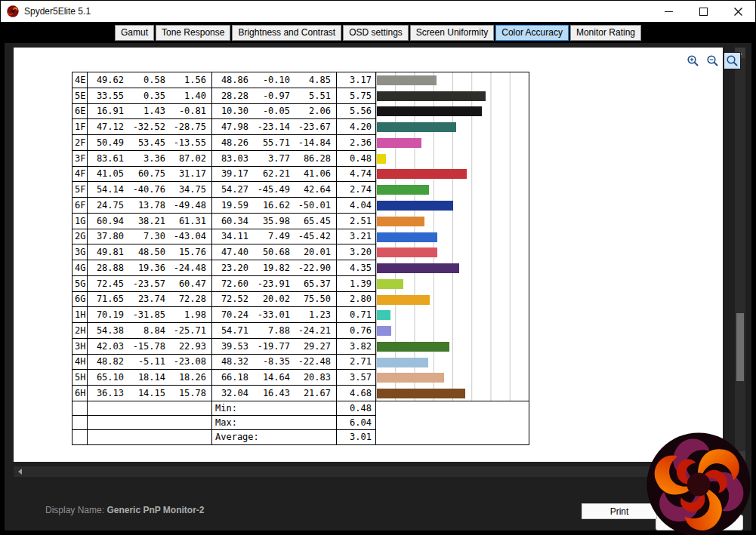 The image size is (756, 535). Describe the element at coordinates (80, 346) in the screenshot. I see `row-label: 3H` at that location.